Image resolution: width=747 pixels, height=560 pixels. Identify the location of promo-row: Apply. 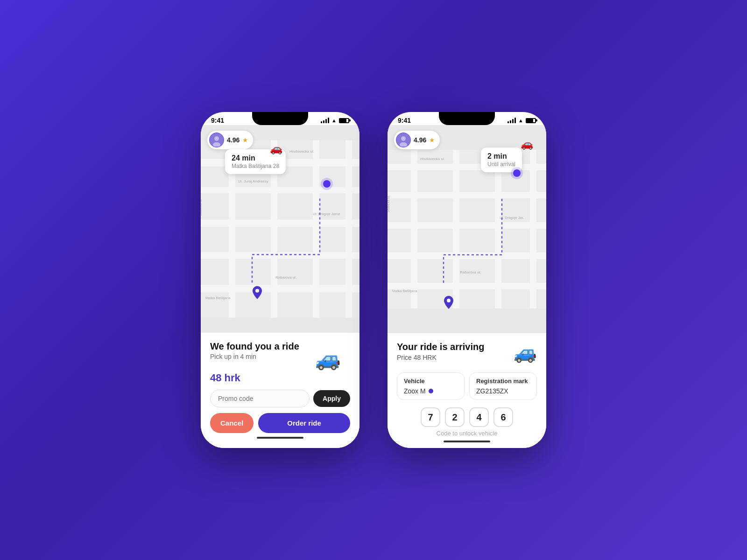
(280, 399).